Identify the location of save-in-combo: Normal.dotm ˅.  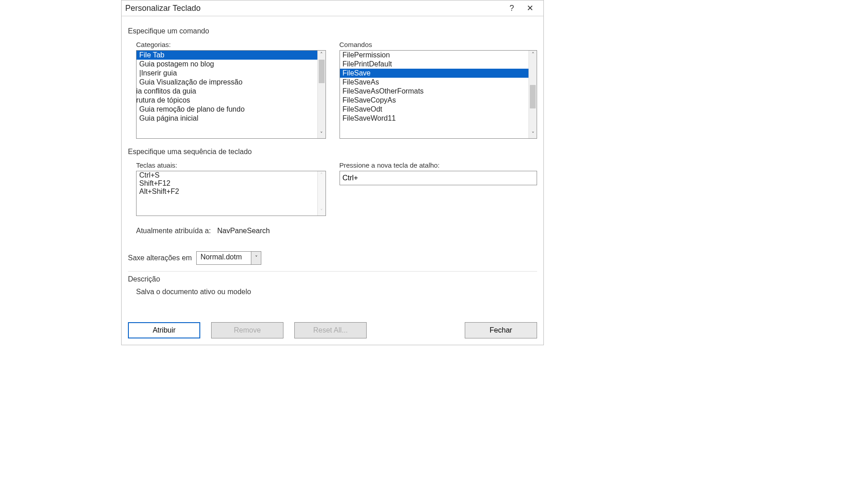
(229, 258).